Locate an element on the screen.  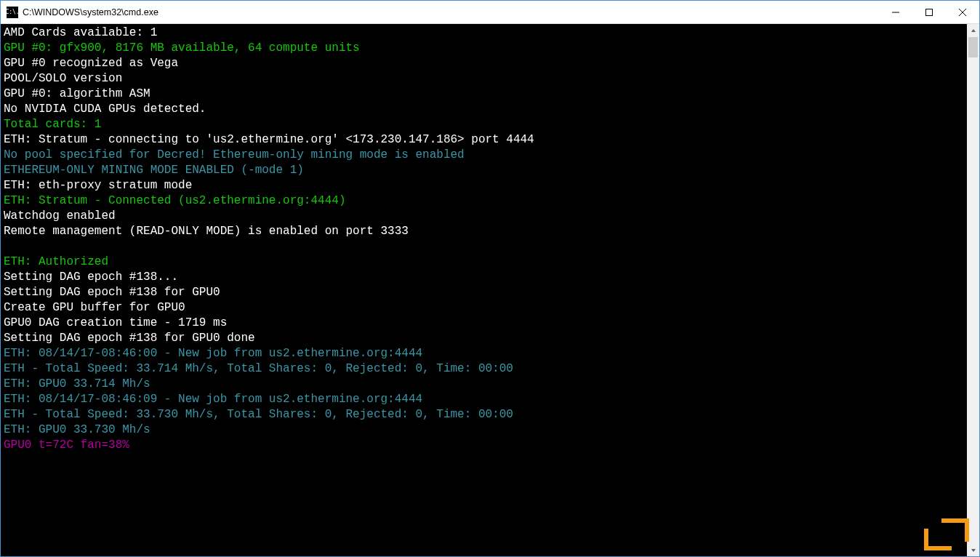
vertical-scrollbar is located at coordinates (973, 290).